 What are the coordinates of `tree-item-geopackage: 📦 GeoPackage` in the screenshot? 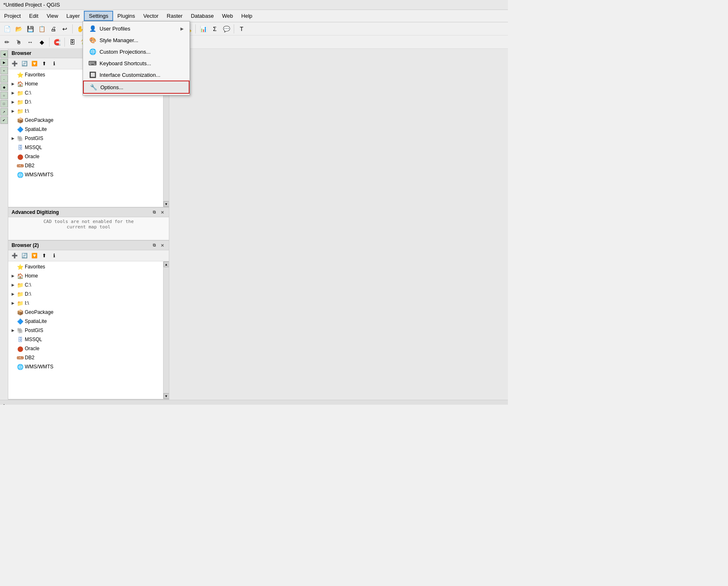 It's located at (86, 120).